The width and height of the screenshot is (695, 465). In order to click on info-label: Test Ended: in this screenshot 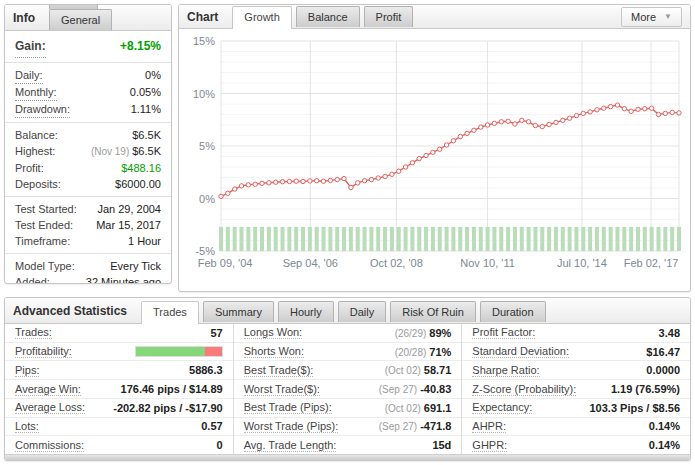, I will do `click(44, 225)`.